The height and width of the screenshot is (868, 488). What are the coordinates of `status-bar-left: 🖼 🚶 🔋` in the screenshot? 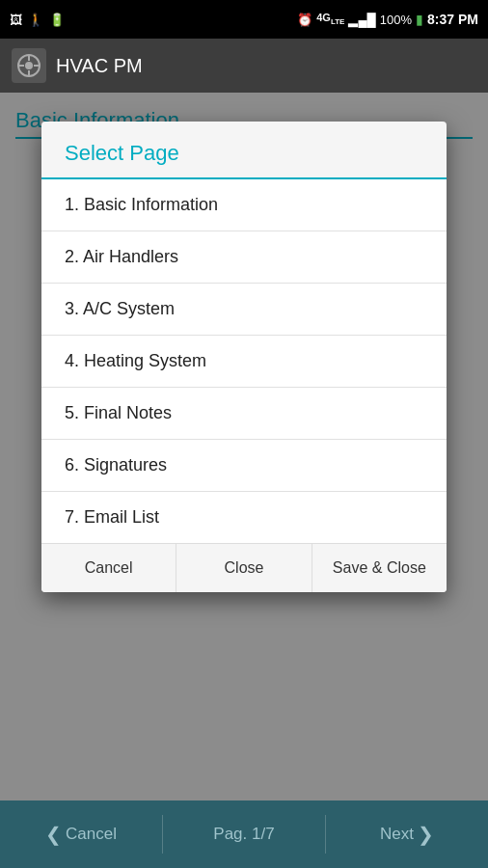 It's located at (37, 19).